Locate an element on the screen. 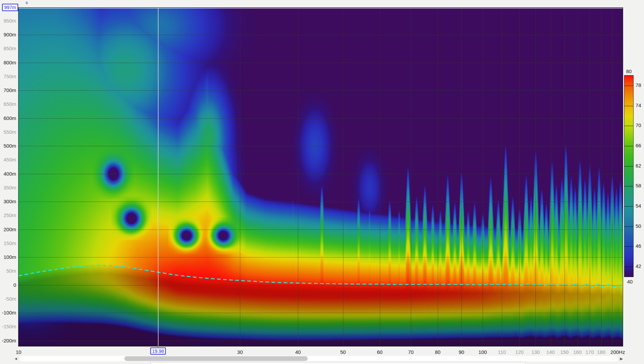 This screenshot has height=364, width=644. y-tick-label: 800m is located at coordinates (8, 63).